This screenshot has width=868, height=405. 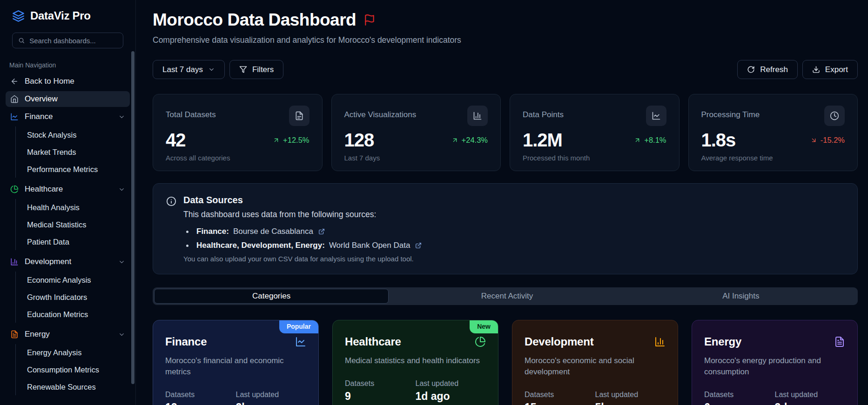 What do you see at coordinates (133, 218) in the screenshot?
I see `sidebar-scrollbar` at bounding box center [133, 218].